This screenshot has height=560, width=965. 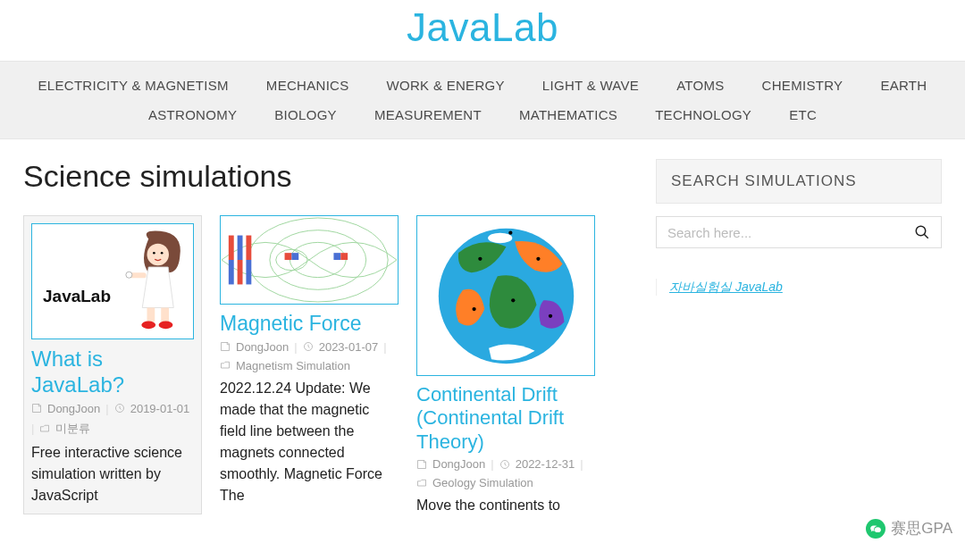 I want to click on post-meta: DongJoon | 2019-01-01 | 미분류, so click(x=113, y=420).